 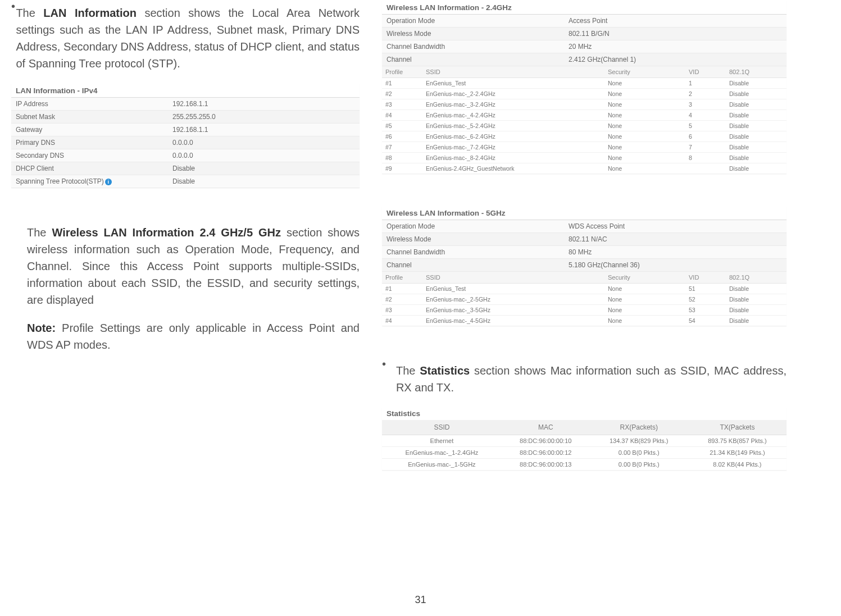 I want to click on note-paragraph: Note: Profile Settings are only applicab…, so click(x=193, y=336).